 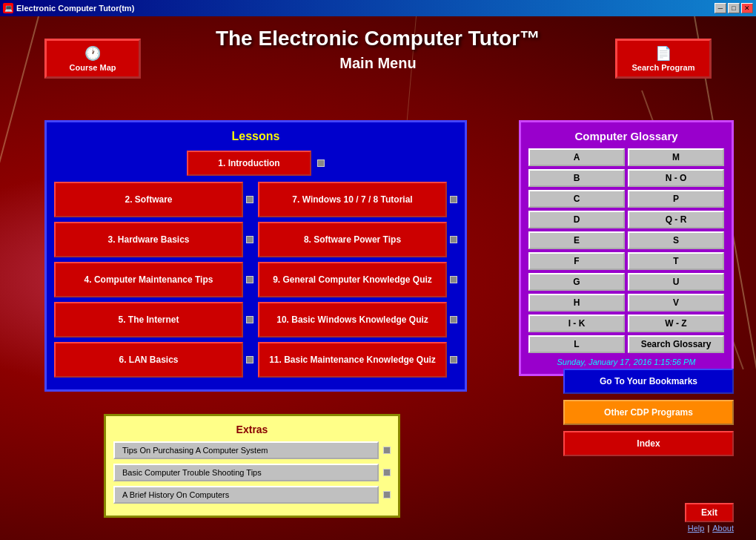 I want to click on lesson-cell: 7. Windows 10 / 7 / 8 Tutorial, so click(x=357, y=200).